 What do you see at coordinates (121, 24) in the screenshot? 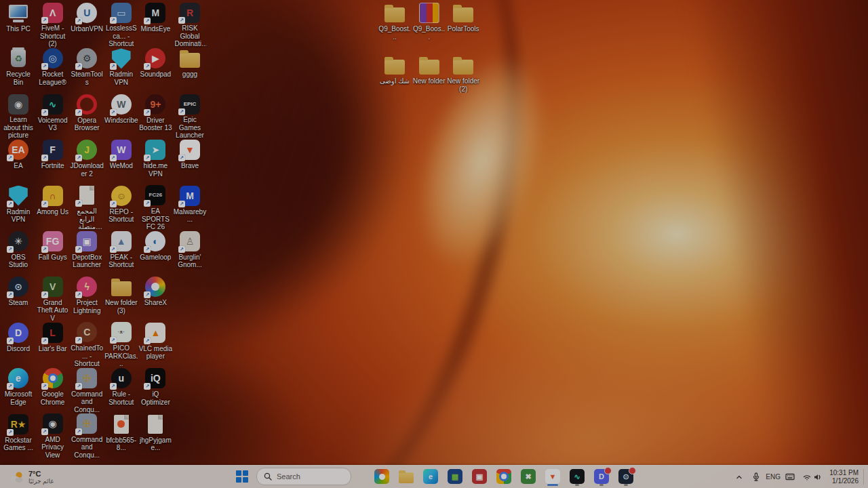
I see `desktop-icon: ▭ LosslessSca... - Shortcut` at bounding box center [121, 24].